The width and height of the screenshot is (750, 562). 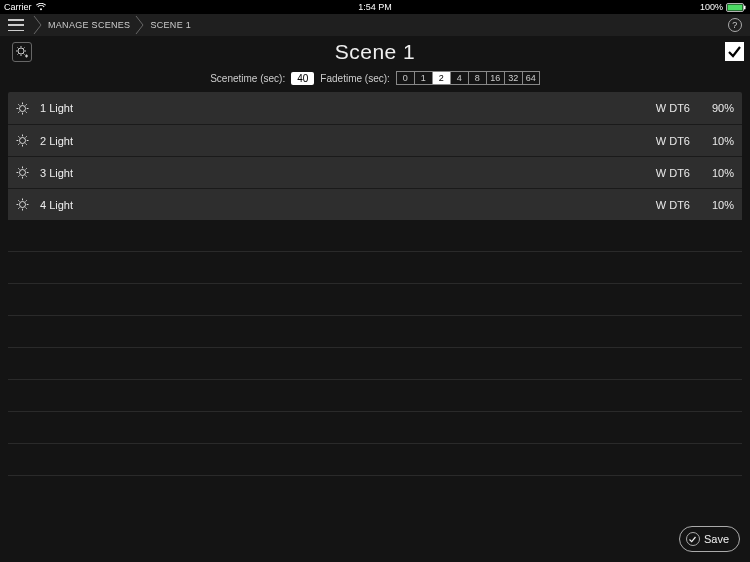 I want to click on light-row: 2 LightW DT610%, so click(x=375, y=140).